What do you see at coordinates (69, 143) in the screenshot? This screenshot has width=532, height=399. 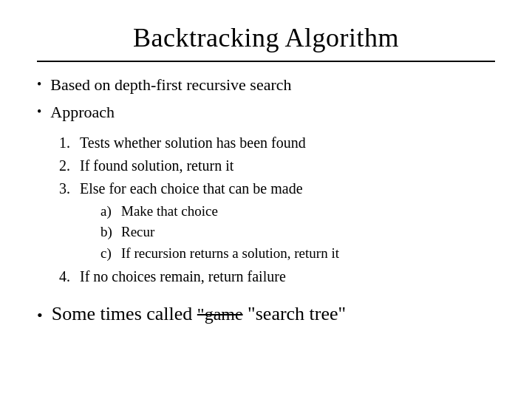 I see `num-1: 1.` at bounding box center [69, 143].